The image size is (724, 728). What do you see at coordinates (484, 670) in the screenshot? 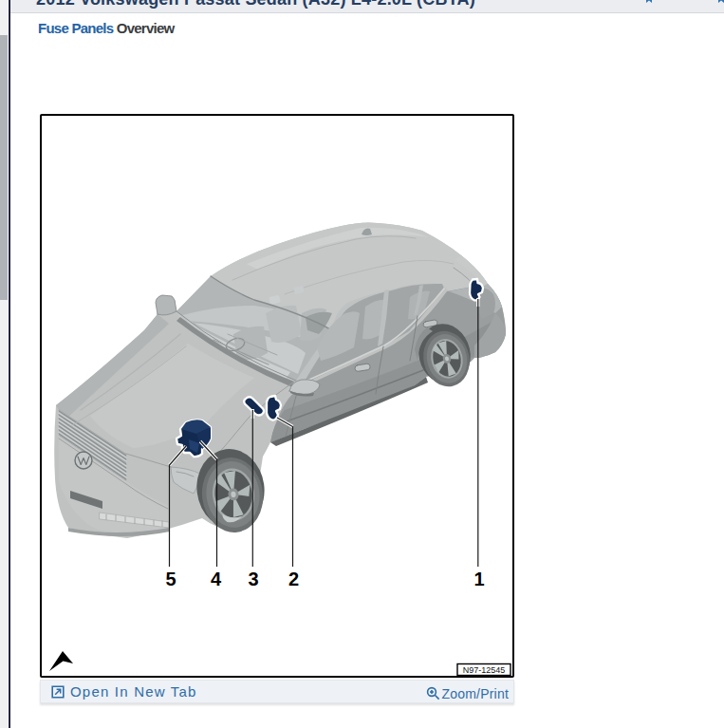
I see `svg-text: N97-12545` at bounding box center [484, 670].